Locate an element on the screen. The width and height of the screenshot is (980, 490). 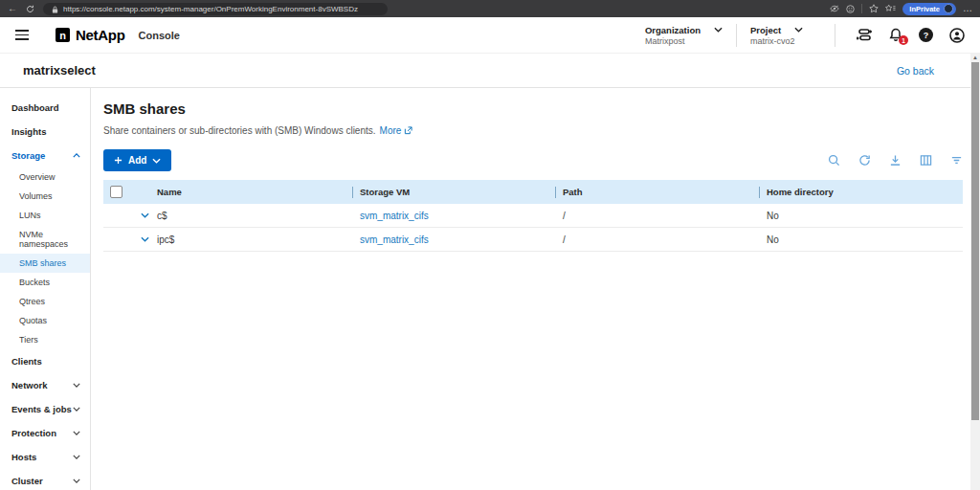
hamburger-menu-icon is located at coordinates (22, 34).